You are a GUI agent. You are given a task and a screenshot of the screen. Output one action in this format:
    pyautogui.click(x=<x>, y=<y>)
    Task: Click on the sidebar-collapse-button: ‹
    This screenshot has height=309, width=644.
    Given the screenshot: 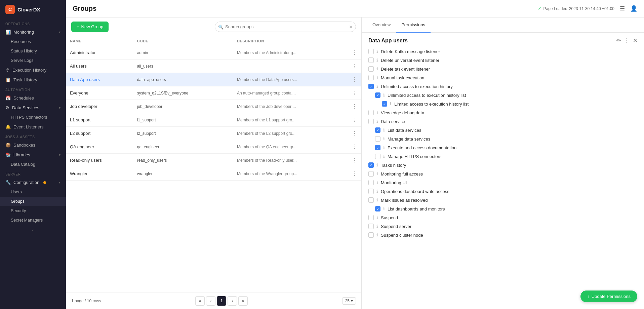 What is the action you would take?
    pyautogui.click(x=33, y=230)
    